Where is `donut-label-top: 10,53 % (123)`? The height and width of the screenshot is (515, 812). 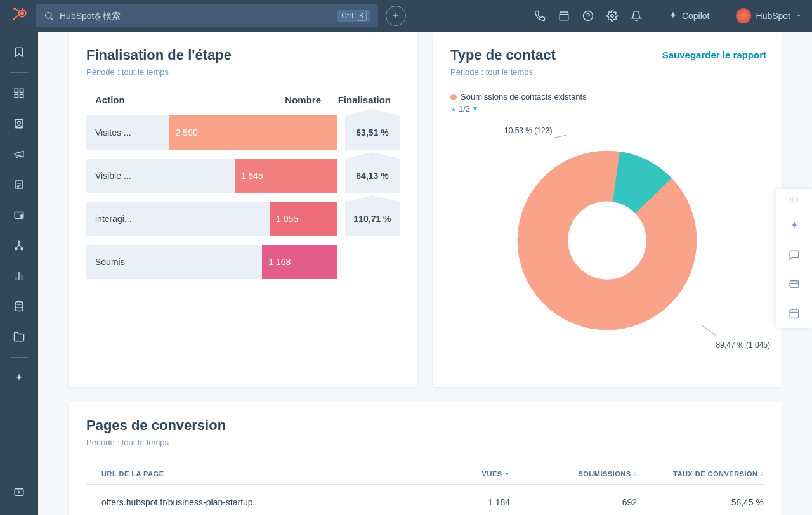
donut-label-top: 10,53 % (123) is located at coordinates (528, 131).